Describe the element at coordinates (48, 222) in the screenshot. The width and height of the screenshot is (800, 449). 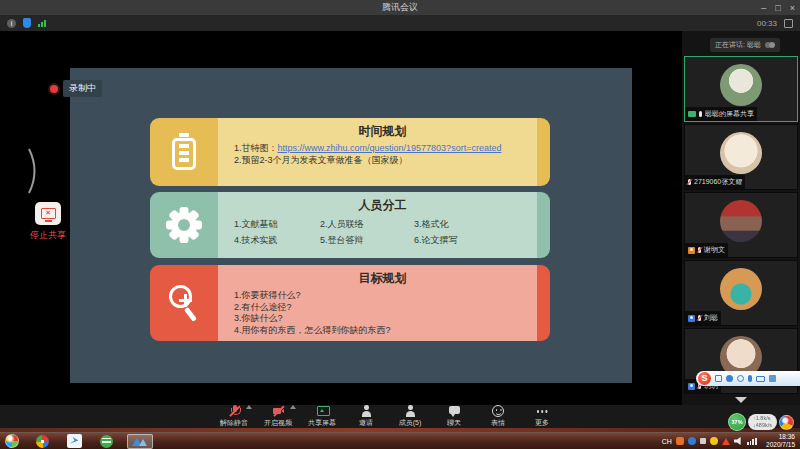
I see `stop-share-control: 停止共享` at that location.